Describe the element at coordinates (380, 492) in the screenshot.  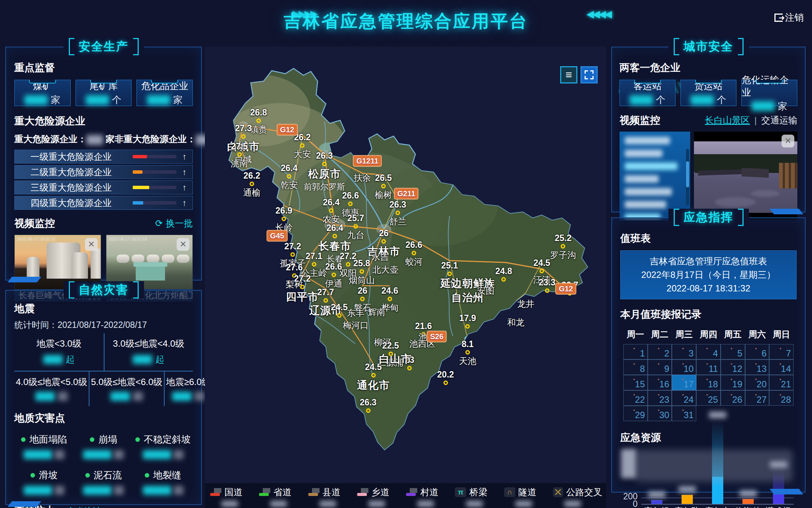
I see `legend-label: 乡道` at that location.